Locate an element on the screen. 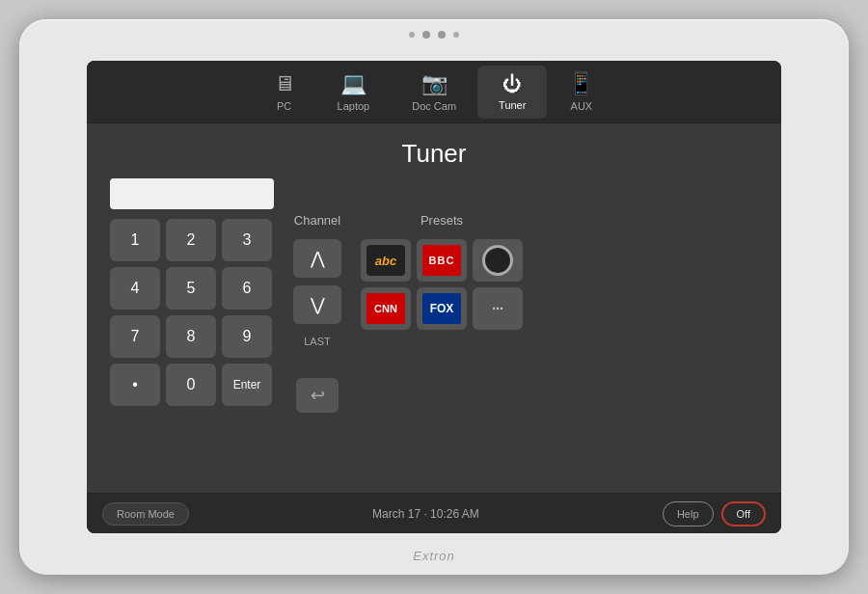 The width and height of the screenshot is (868, 594). key-6: 6 is located at coordinates (247, 288).